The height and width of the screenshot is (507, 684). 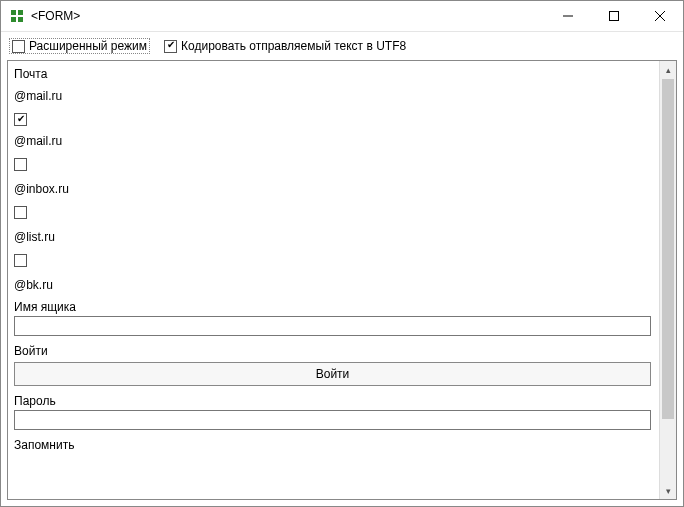 What do you see at coordinates (668, 70) in the screenshot?
I see `scroll-up-arrow: ▴` at bounding box center [668, 70].